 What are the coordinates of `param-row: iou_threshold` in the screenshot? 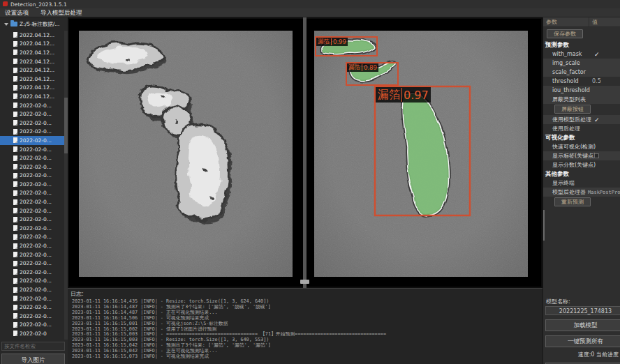 It's located at (582, 91).